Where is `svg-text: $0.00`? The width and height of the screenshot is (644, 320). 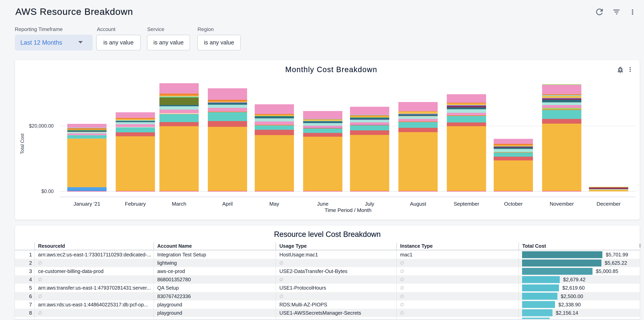 svg-text: $0.00 is located at coordinates (48, 191).